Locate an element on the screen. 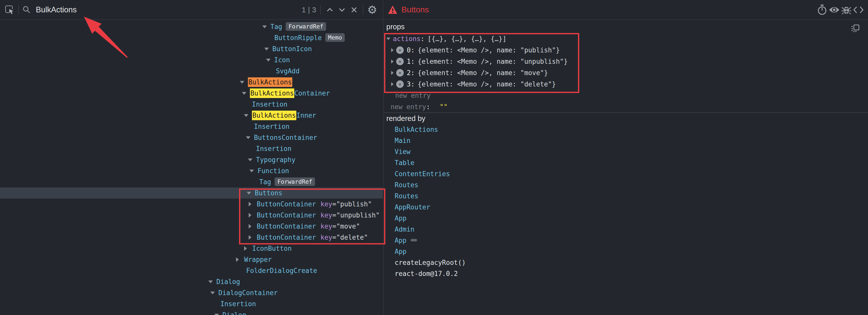  tree-row-buttons: Buttons is located at coordinates (191, 193).